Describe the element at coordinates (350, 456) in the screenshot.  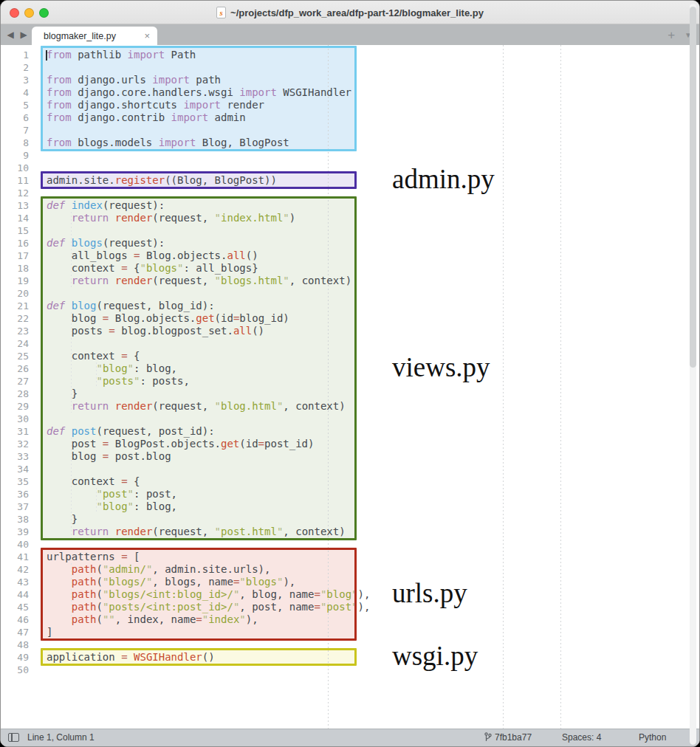
I see `code-line-33: 33 blog = post.blog` at that location.